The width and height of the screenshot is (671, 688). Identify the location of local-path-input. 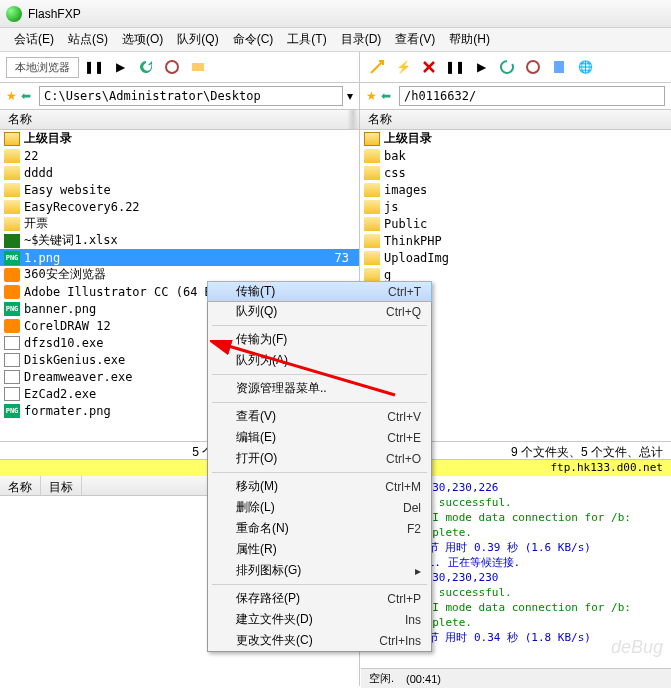
(191, 96).